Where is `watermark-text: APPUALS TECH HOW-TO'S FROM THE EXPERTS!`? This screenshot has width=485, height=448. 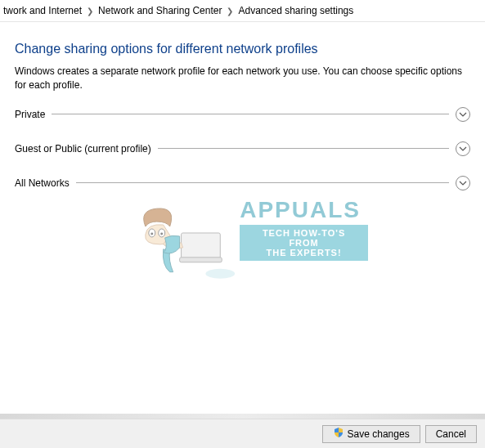 watermark-text: APPUALS TECH HOW-TO'S FROM THE EXPERTS! is located at coordinates (304, 229).